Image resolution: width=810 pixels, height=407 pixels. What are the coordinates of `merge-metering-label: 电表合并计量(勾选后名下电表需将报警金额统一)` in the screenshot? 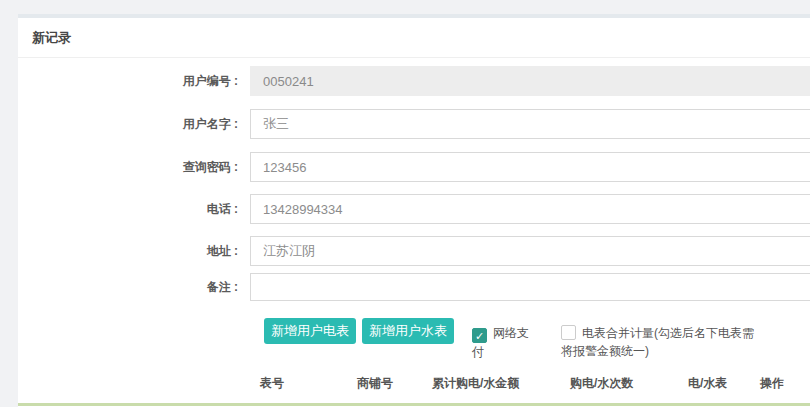 It's located at (658, 342).